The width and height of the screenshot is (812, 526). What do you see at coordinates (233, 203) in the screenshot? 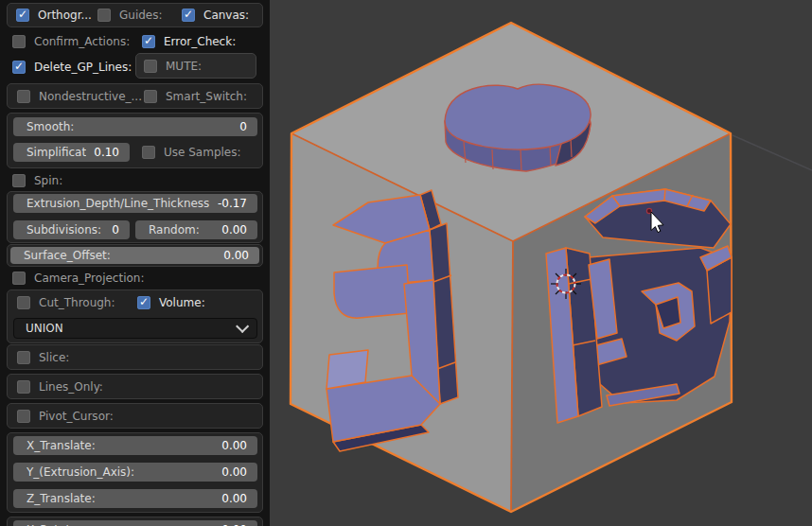
I see `slider-value: -0.17` at bounding box center [233, 203].